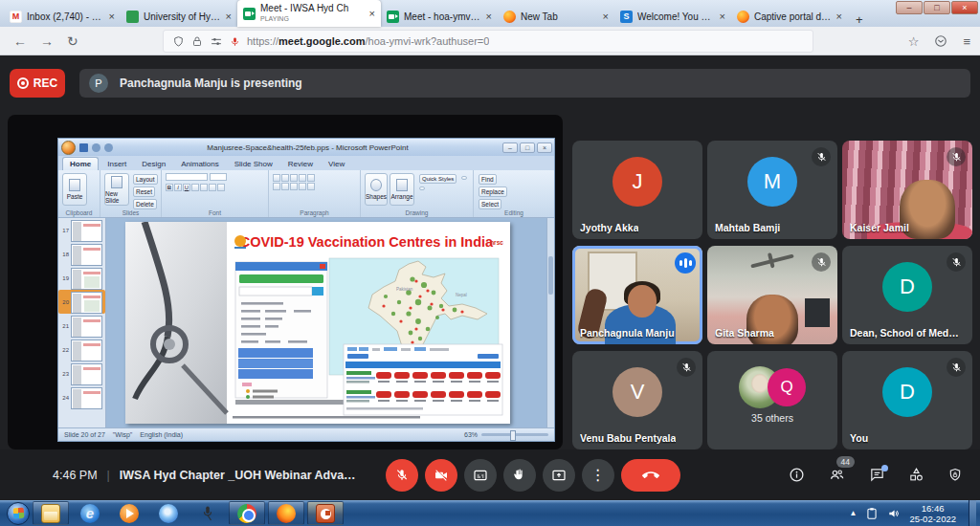 Image resolution: width=980 pixels, height=526 pixels. What do you see at coordinates (559, 475) in the screenshot?
I see `present-screen-button` at bounding box center [559, 475].